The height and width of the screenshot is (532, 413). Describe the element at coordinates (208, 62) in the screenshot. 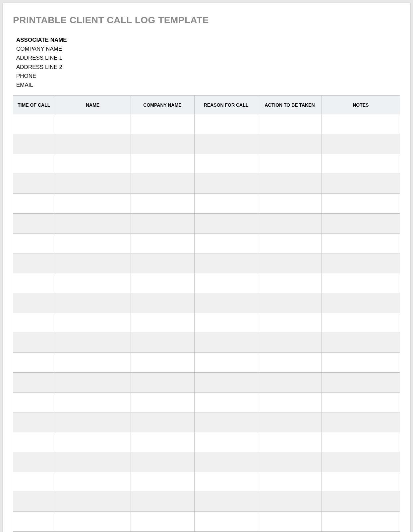

I see `contact-info-block: ASSOCIATE NAME COMPANY NAME ADDRESS LINE…` at that location.